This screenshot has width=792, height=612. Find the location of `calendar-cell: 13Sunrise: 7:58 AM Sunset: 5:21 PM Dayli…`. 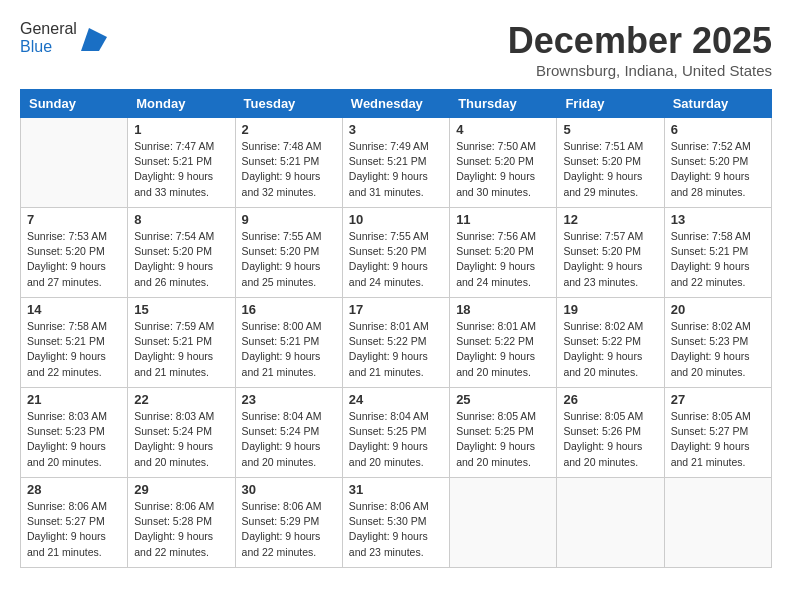

calendar-cell: 13Sunrise: 7:58 AM Sunset: 5:21 PM Dayli… is located at coordinates (718, 253).